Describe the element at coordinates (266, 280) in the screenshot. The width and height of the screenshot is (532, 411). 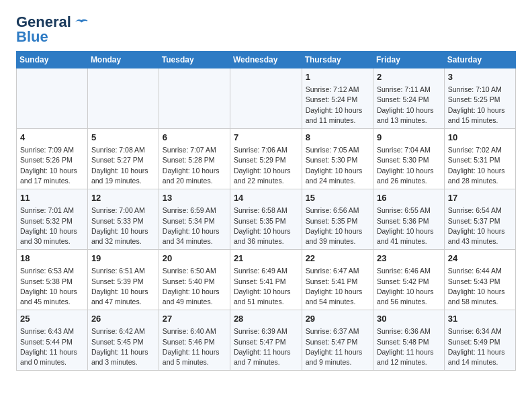
I see `calendar-cell: 21Sunrise: 6:49 AM Sunset: 5:41 PM Dayli…` at that location.